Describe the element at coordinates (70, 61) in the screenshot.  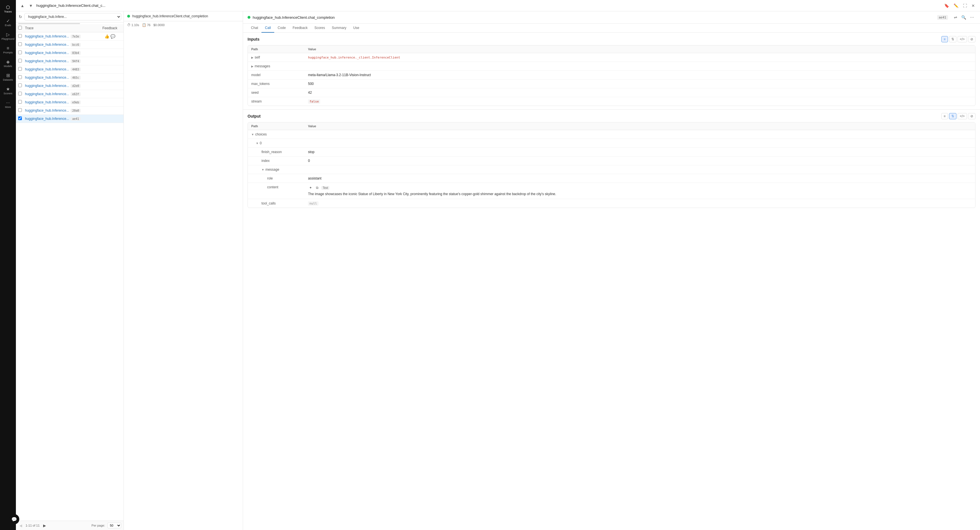
I see `table-row: huggingface_hub.Inference...94f4` at that location.